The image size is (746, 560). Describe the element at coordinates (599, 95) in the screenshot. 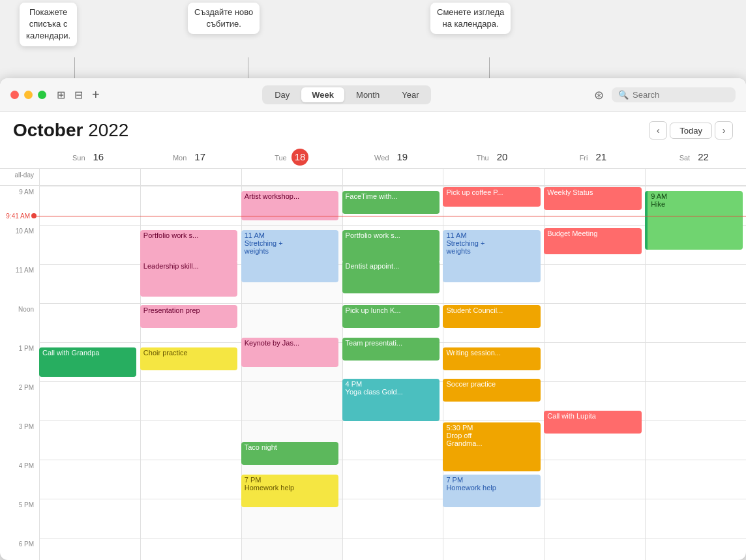

I see `siri-button: ⊛` at that location.